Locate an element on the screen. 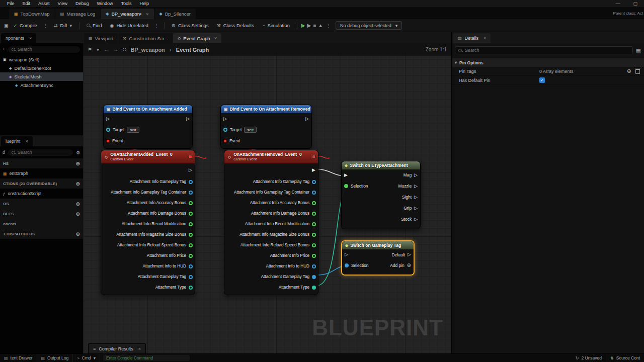 This screenshot has height=362, width=644. forward-icon: → is located at coordinates (116, 49).